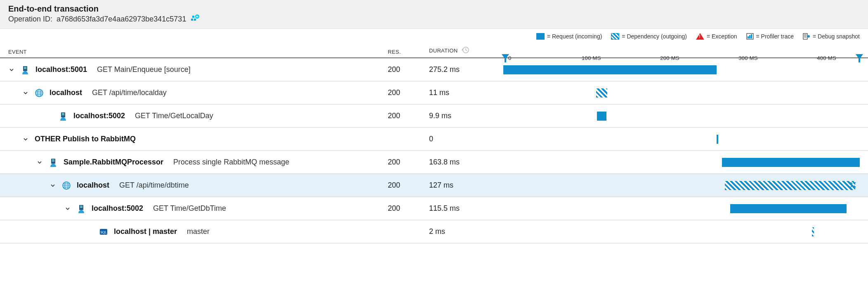  Describe the element at coordinates (434, 232) in the screenshot. I see `table-row: SQLlocalhost | mastermaster2 ms` at that location.